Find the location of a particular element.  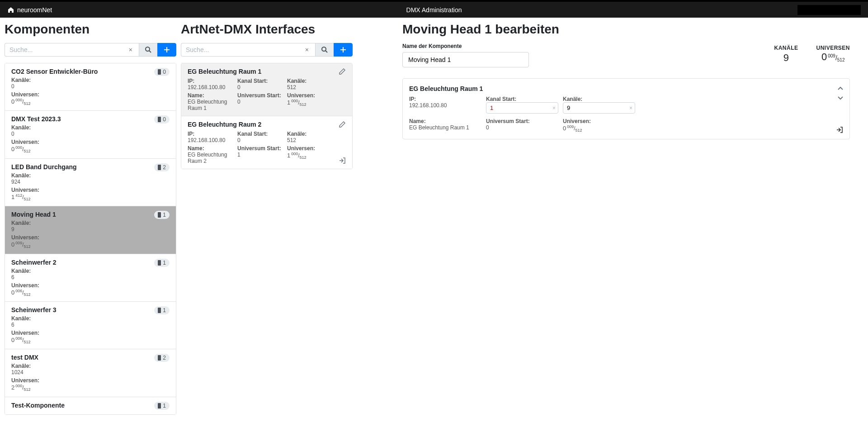

component-card-title: CO2 Sensor Entwickler-Büro is located at coordinates (90, 71).